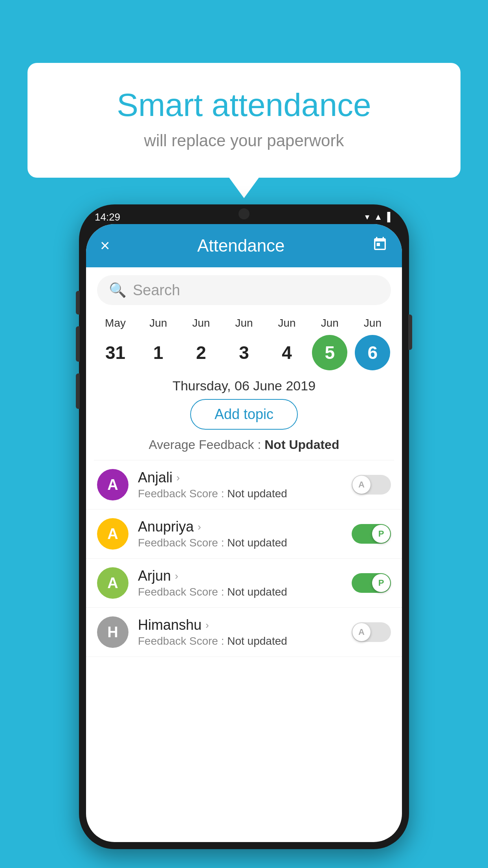  Describe the element at coordinates (244, 213) in the screenshot. I see `phone-notch` at that location.